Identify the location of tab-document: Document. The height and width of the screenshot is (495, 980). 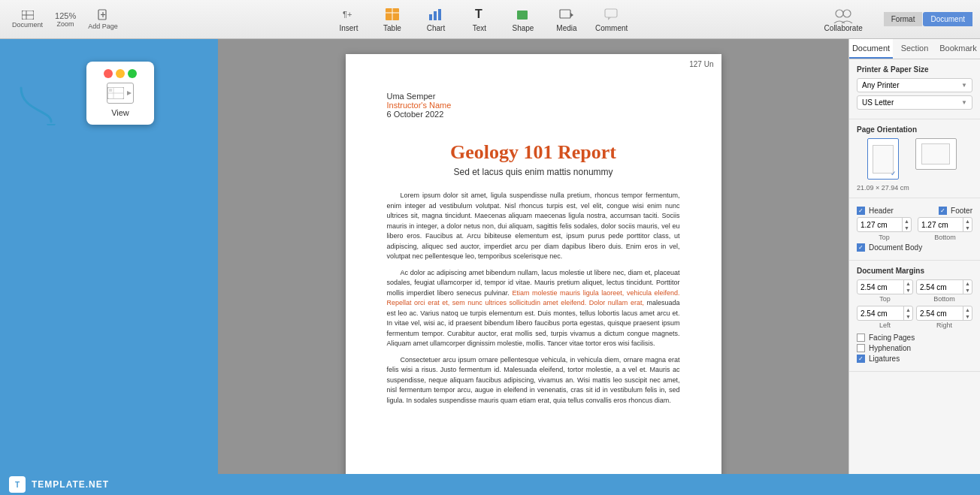
(871, 49).